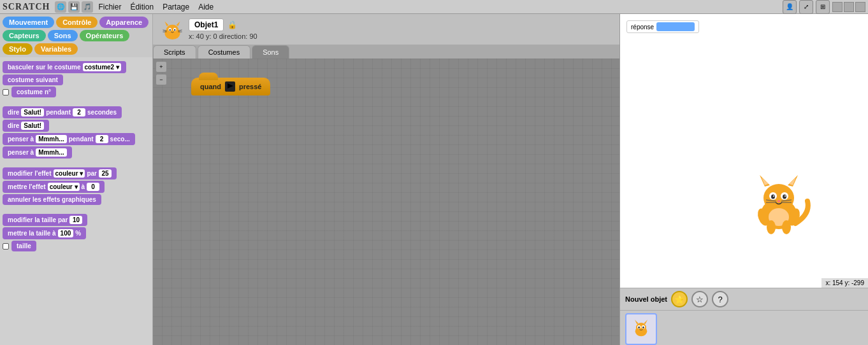  Describe the element at coordinates (105, 36) in the screenshot. I see `tab-operateurs: Opérateurs` at that location.